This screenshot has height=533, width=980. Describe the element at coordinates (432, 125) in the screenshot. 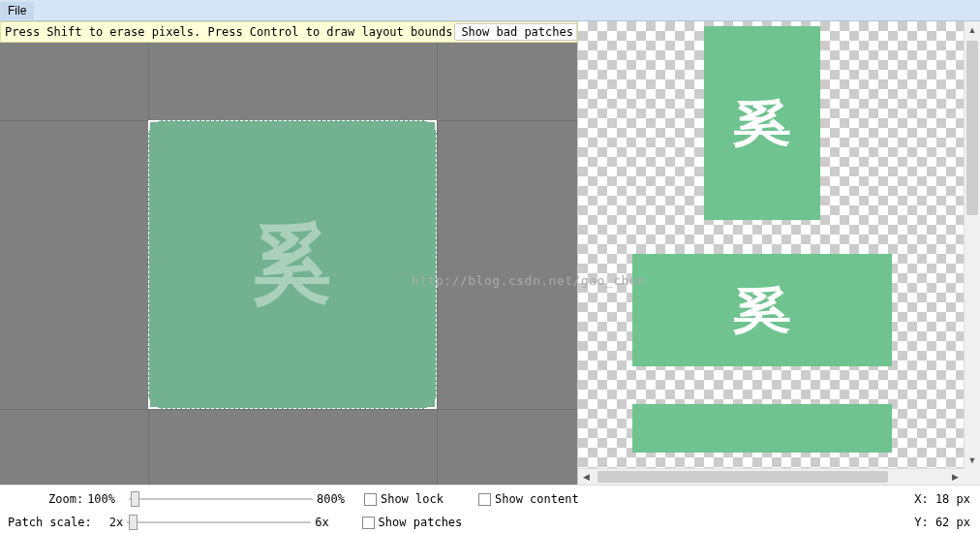

I see `corner-handle-tr` at that location.